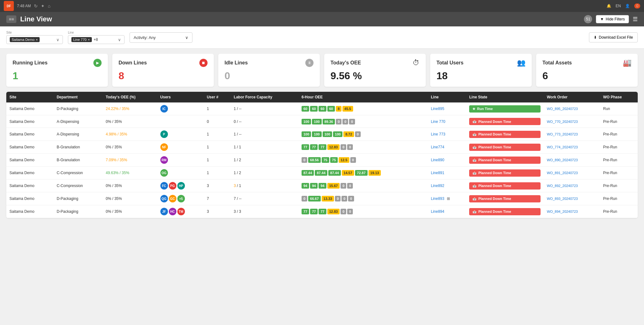 This screenshot has height=325, width=644. What do you see at coordinates (562, 186) in the screenshot?
I see `work-order-link: WO_892_20240723` at bounding box center [562, 186].